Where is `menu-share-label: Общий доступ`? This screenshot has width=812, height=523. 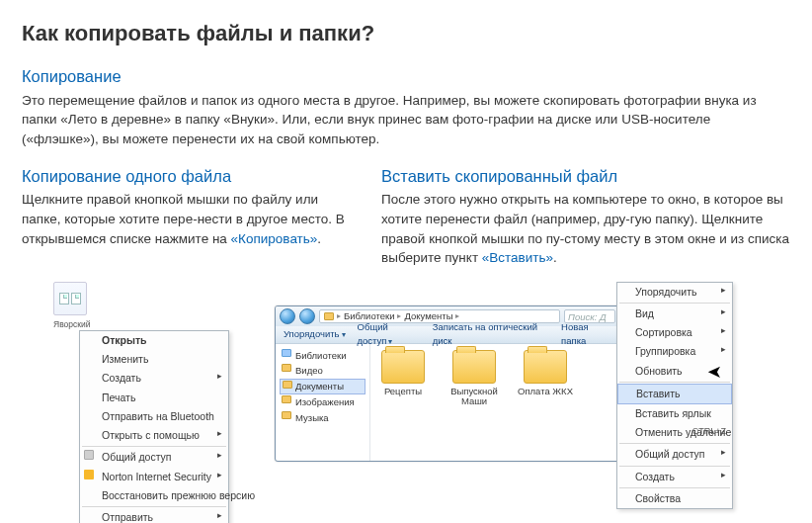
menu-share-label: Общий доступ is located at coordinates (136, 457).